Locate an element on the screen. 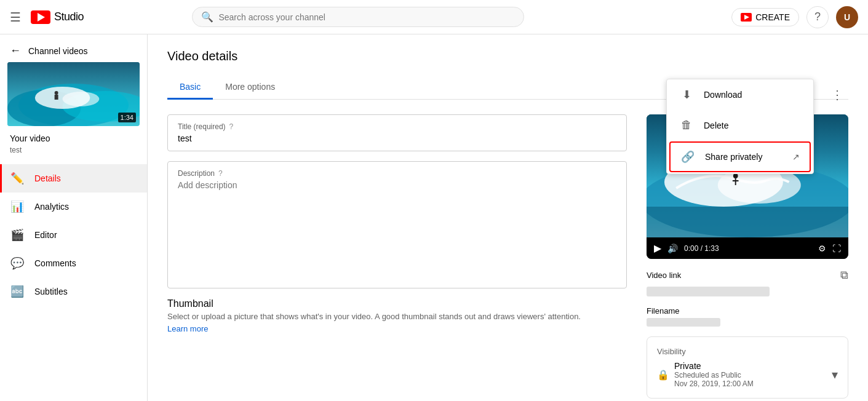 The height and width of the screenshot is (401, 868). description-input is located at coordinates (397, 229).